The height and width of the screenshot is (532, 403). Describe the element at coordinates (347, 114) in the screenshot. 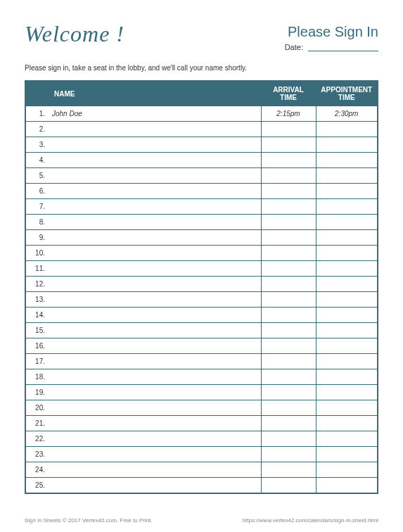

I see `appointment-cell: 2:30pm` at that location.